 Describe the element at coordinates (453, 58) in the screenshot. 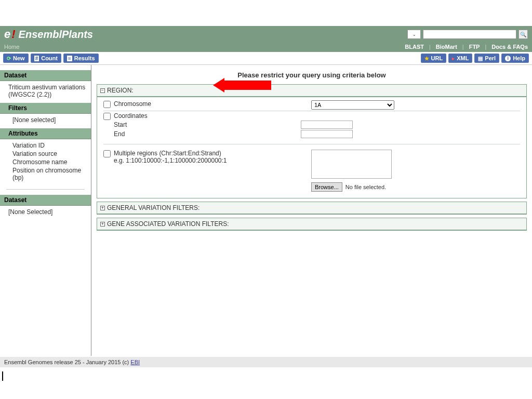

I see `doc-icon: ▸` at that location.